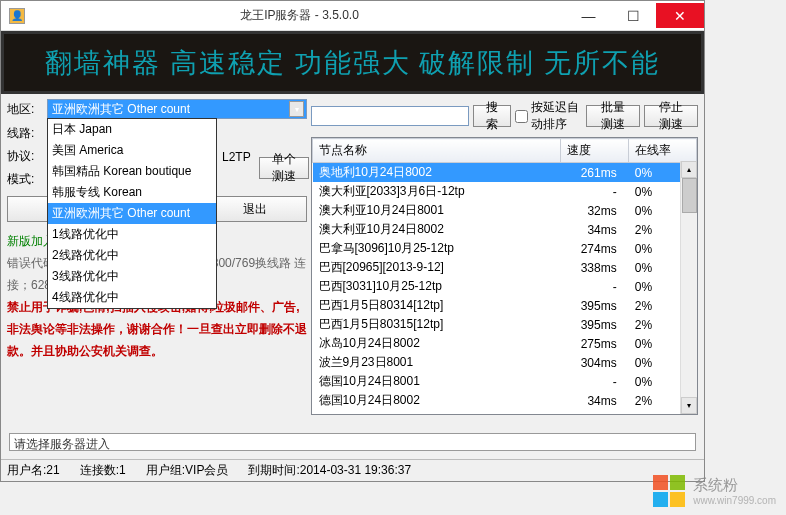 The image size is (786, 515). What do you see at coordinates (669, 491) in the screenshot?
I see `ms-logo-icon` at bounding box center [669, 491].